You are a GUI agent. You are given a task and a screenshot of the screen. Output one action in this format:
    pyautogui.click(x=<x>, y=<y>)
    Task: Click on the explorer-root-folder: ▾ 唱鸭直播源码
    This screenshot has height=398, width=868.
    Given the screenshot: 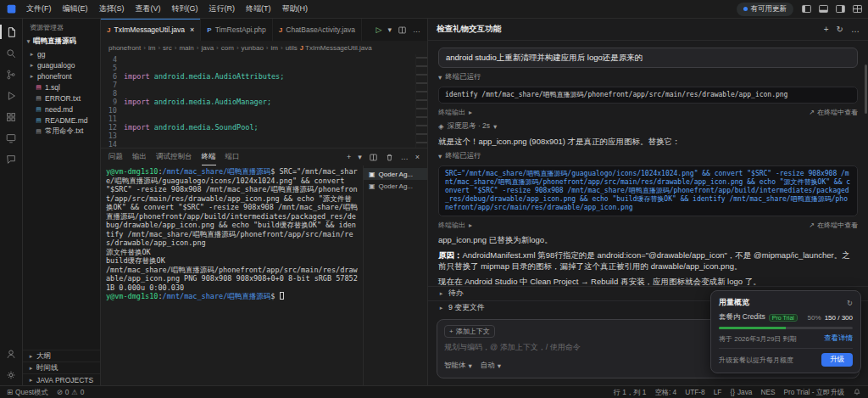 What is the action you would take?
    pyautogui.click(x=61, y=42)
    